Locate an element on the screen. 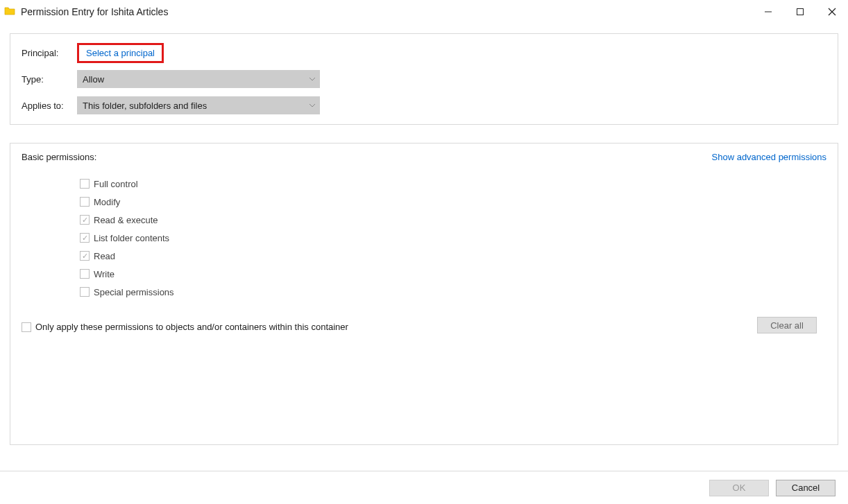  type-value: Allow is located at coordinates (93, 79).